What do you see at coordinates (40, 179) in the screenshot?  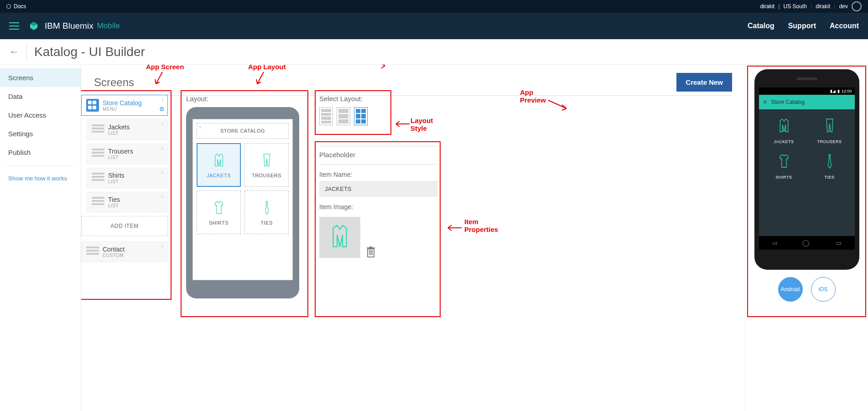 I see `help-link: Show me how it works` at bounding box center [40, 179].